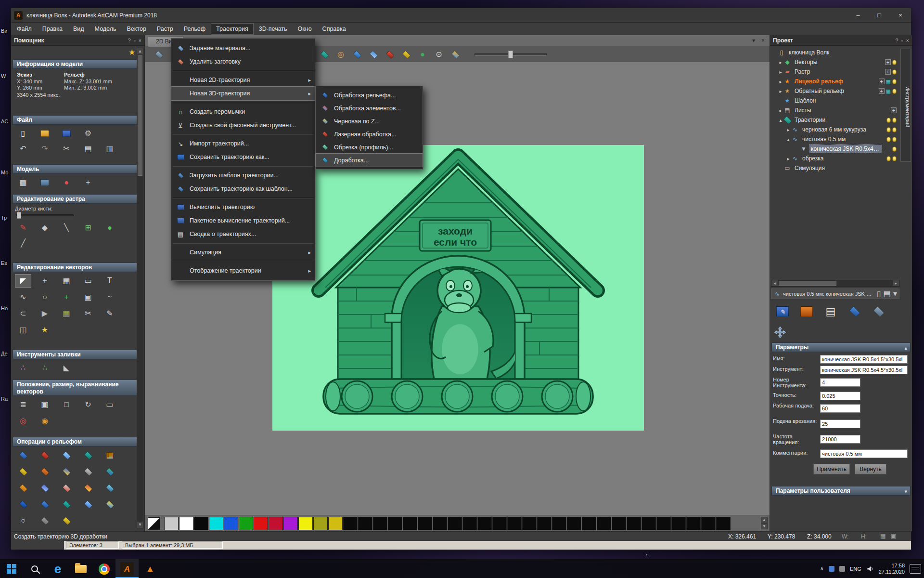 Image resolution: width=924 pixels, height=578 pixels. I want to click on desktop-icon-label: Но, so click(4, 308).